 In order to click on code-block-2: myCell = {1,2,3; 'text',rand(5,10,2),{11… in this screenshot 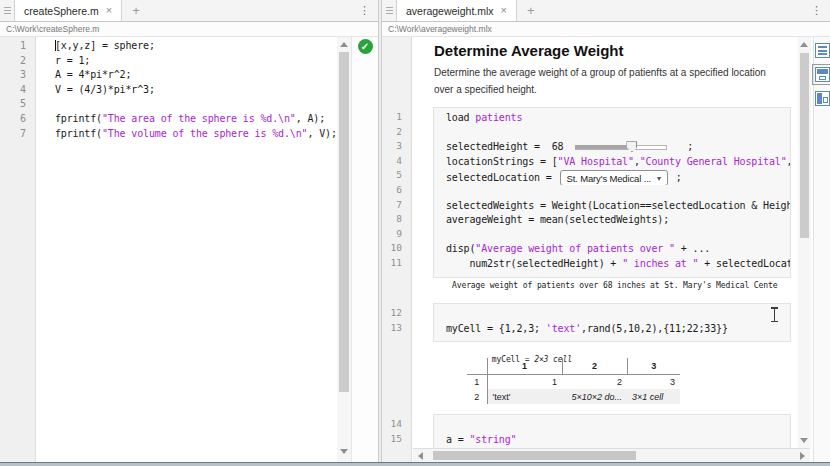, I will do `click(612, 322)`.